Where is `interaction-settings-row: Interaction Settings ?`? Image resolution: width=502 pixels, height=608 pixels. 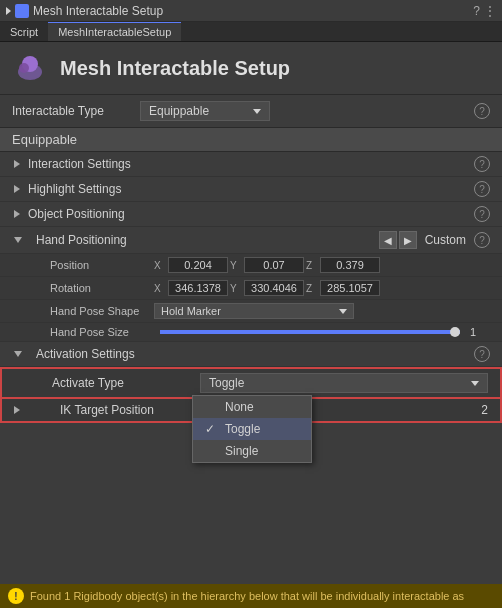
interaction-settings-row: Interaction Settings ? is located at coordinates (251, 164).